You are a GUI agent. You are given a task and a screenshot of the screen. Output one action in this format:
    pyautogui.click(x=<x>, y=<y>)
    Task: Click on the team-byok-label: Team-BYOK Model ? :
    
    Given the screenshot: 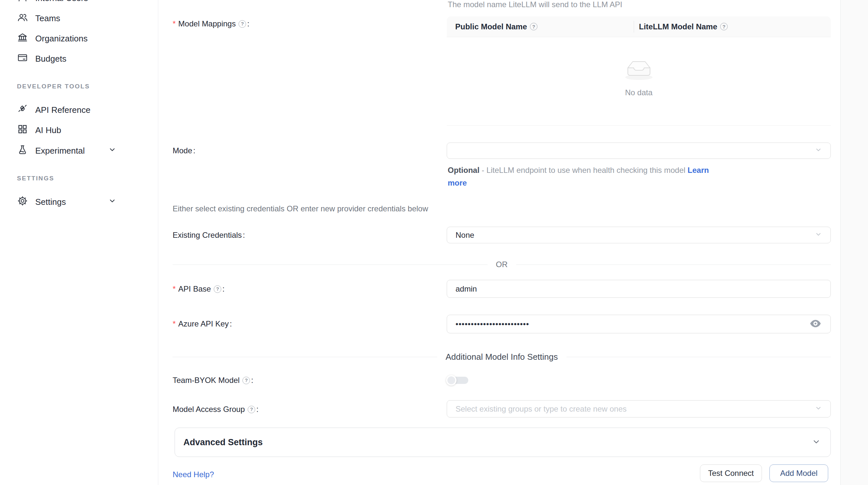 What is the action you would take?
    pyautogui.click(x=214, y=381)
    